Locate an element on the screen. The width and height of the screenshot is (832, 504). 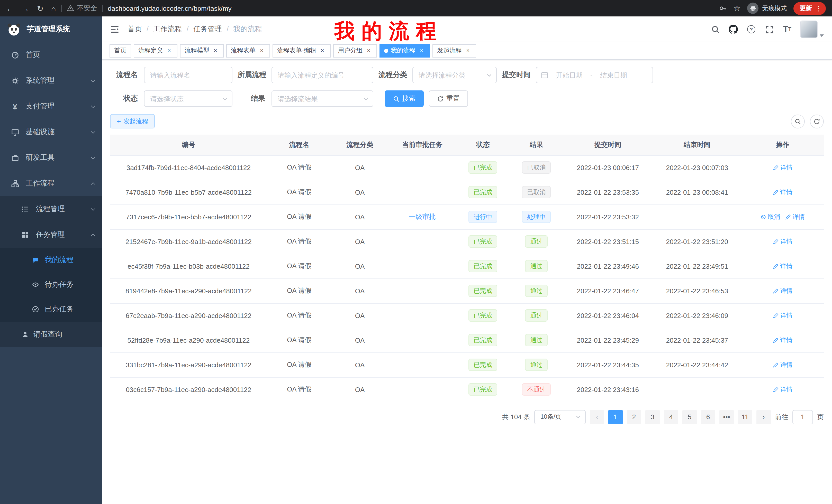
page-button-6: 6 is located at coordinates (708, 417).